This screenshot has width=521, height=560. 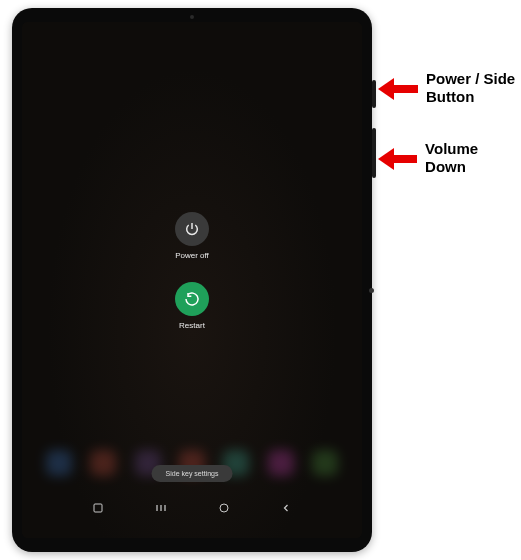 What do you see at coordinates (192, 508) in the screenshot?
I see `navigation-bar` at bounding box center [192, 508].